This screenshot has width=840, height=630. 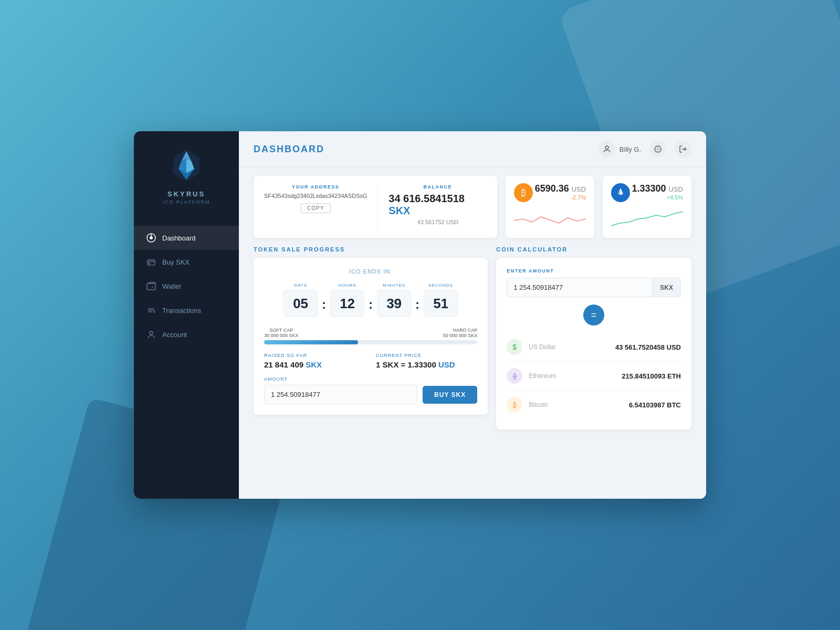 What do you see at coordinates (179, 238) in the screenshot?
I see `dashboard-label: Dashboard` at bounding box center [179, 238].